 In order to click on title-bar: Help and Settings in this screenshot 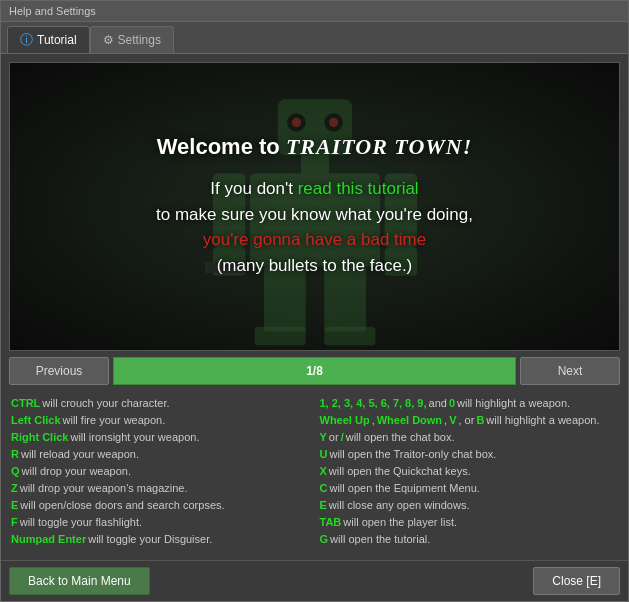, I will do `click(314, 12)`.